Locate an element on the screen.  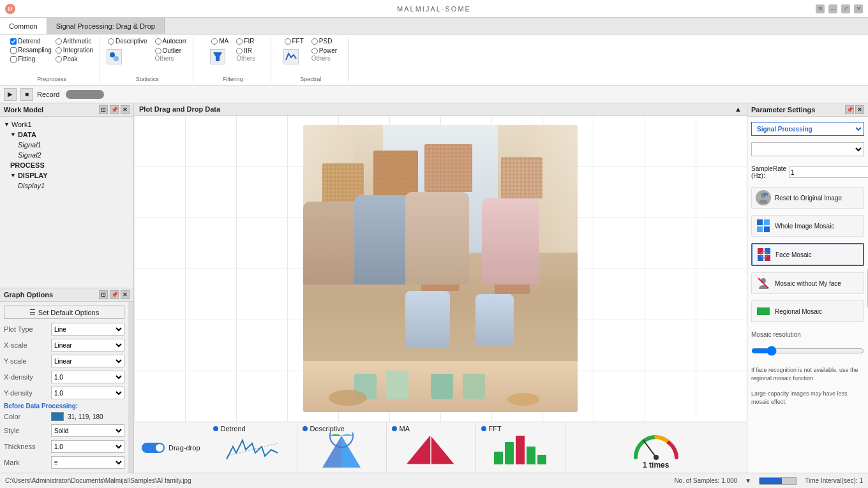
work-model-pin-btn: 📌 is located at coordinates (114, 110).